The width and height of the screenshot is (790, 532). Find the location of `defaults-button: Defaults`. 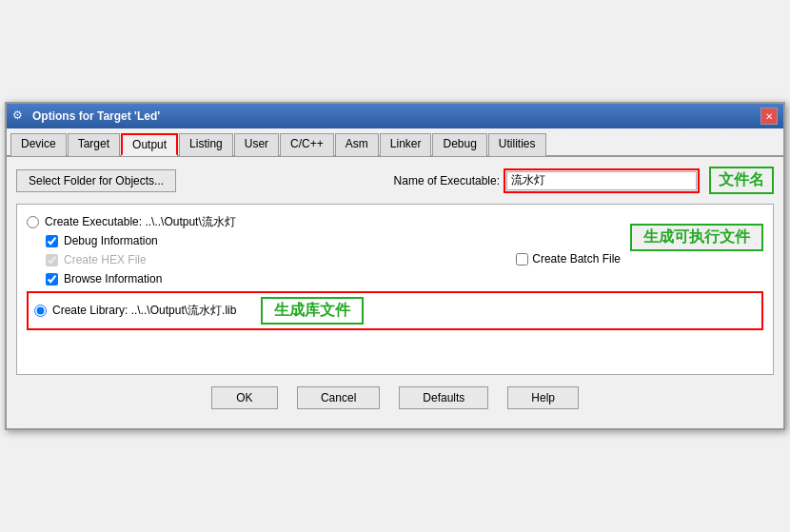

defaults-button: Defaults is located at coordinates (444, 398).